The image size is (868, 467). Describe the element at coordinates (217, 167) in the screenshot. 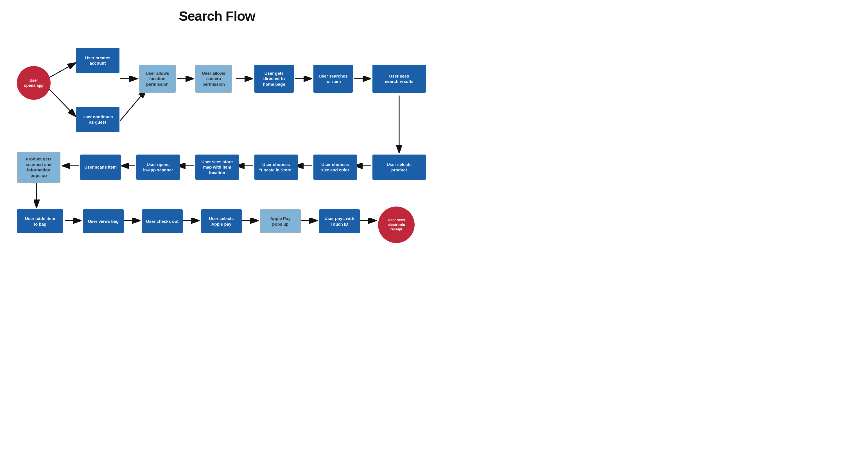

I see `node-user-sees-store-map: User sees store map with item location` at that location.